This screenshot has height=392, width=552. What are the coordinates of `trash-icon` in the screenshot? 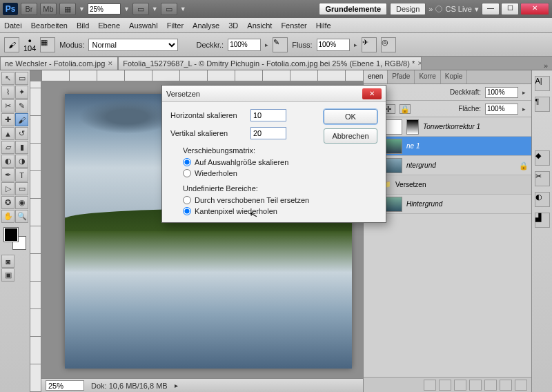 It's located at (521, 385).